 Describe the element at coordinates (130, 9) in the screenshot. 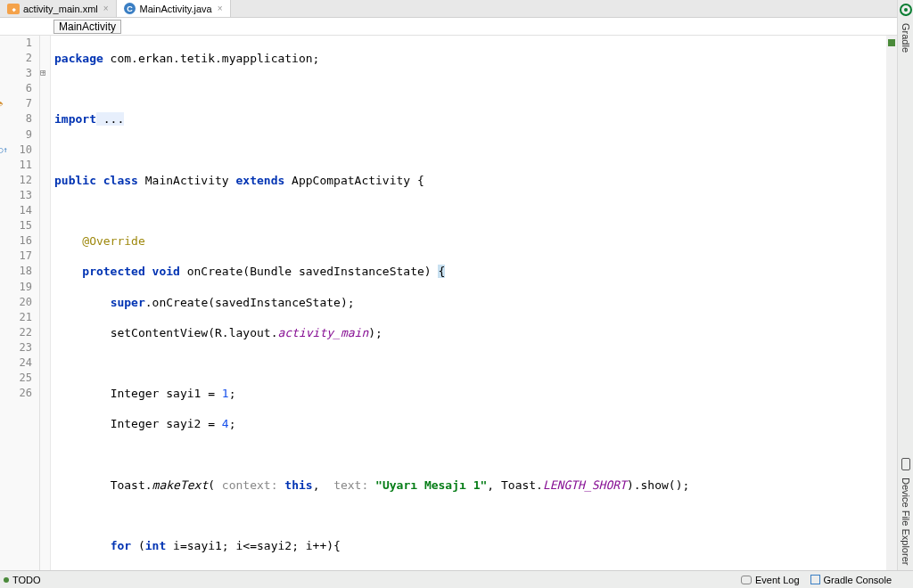

I see `java-file-icon: C` at that location.